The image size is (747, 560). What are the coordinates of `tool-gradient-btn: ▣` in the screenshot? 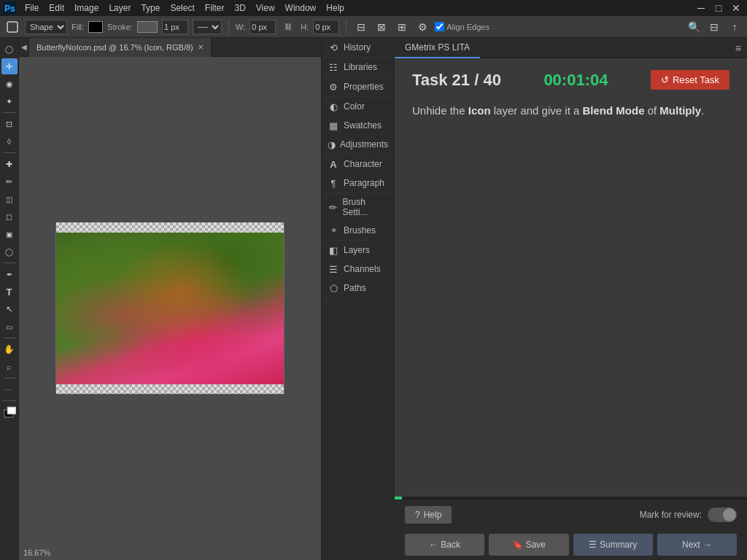 It's located at (9, 234).